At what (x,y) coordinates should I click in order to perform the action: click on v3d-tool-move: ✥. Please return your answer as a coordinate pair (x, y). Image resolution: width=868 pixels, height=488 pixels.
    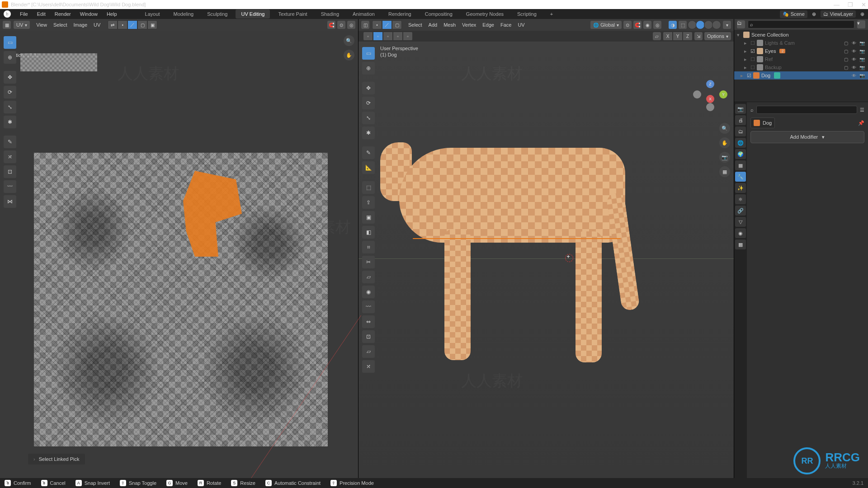
    Looking at the image, I should click on (368, 88).